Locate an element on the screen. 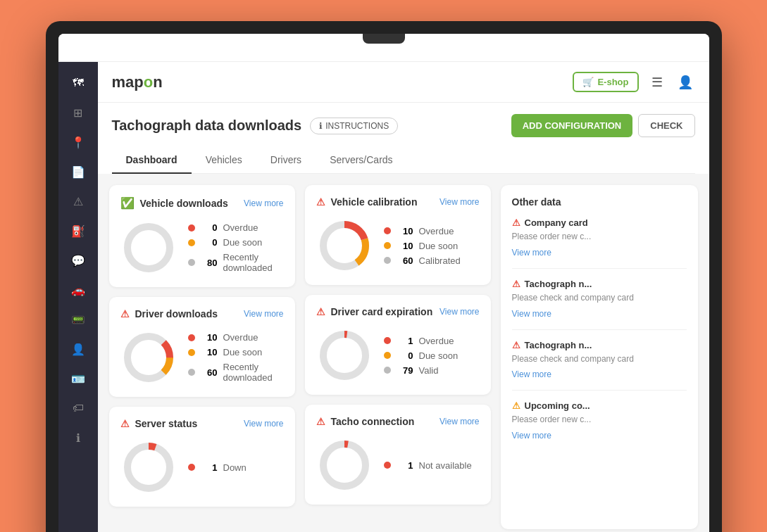 Image resolution: width=767 pixels, height=532 pixels. stat-overdue: 0 Overdue is located at coordinates (236, 228).